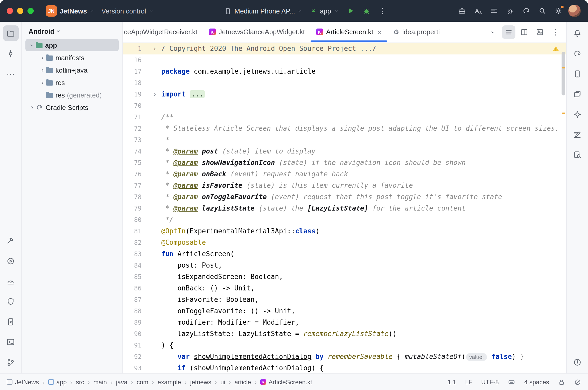 The image size is (588, 390). Describe the element at coordinates (345, 266) in the screenshot. I see `code-line: 84 post: Post,` at that location.